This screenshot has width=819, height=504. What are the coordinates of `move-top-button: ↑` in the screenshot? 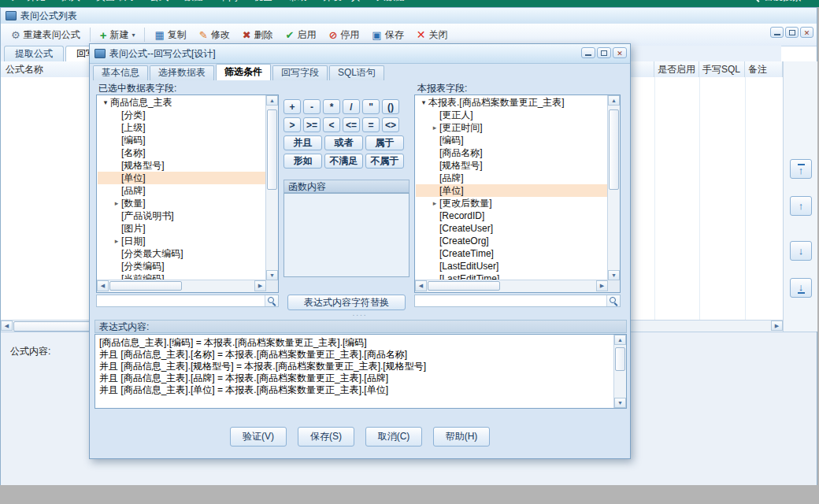 It's located at (801, 169).